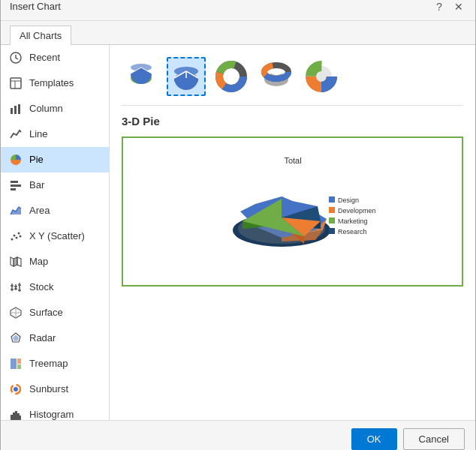  Describe the element at coordinates (55, 313) in the screenshot. I see `sidebar-item-surface: Surface` at that location.